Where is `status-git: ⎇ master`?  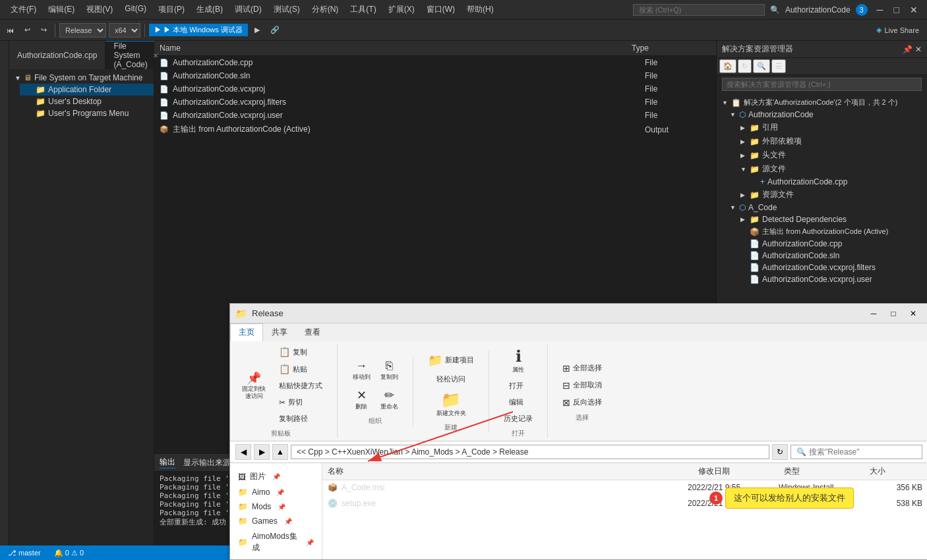 status-git: ⎇ master is located at coordinates (24, 553).